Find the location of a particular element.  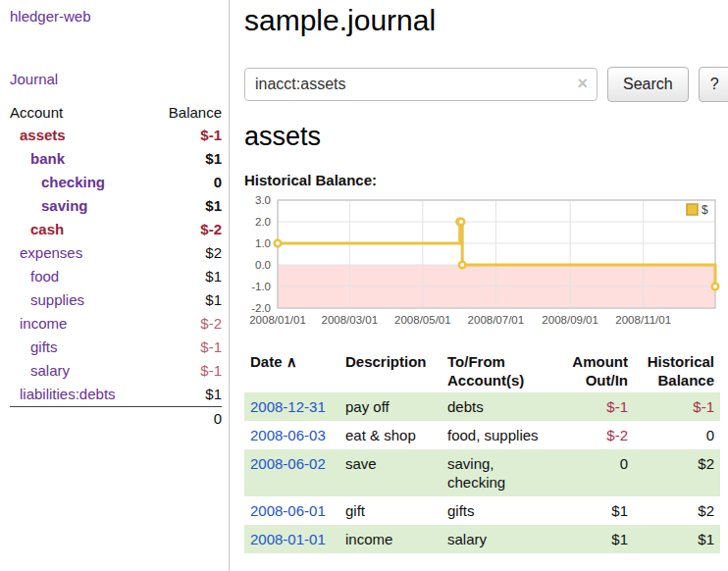

cell-date: 2008-01-01 is located at coordinates (292, 540).